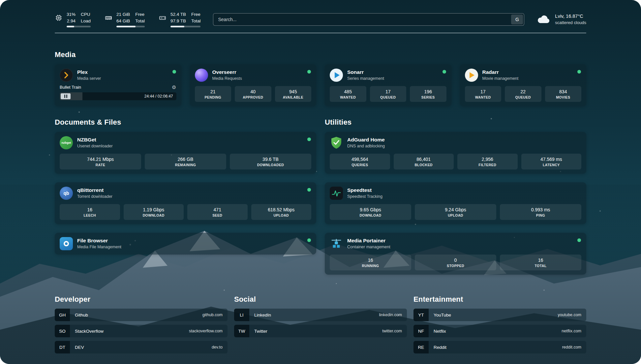 The image size is (641, 364). Describe the element at coordinates (371, 212) in the screenshot. I see `stat-tile: 9.65 Gbps DOWNLOAD` at that location.